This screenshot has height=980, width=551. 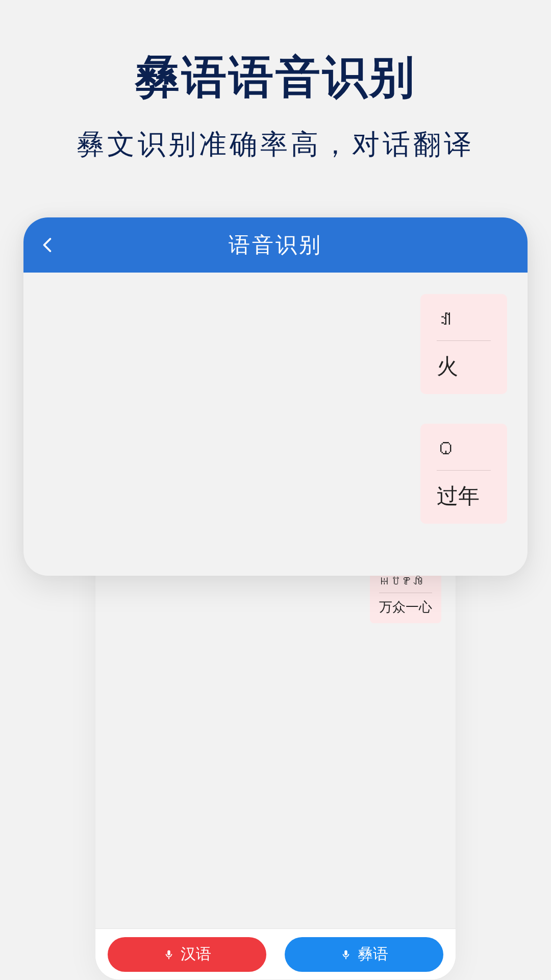 I want to click on bubble-source-text: ꀊ, so click(x=464, y=318).